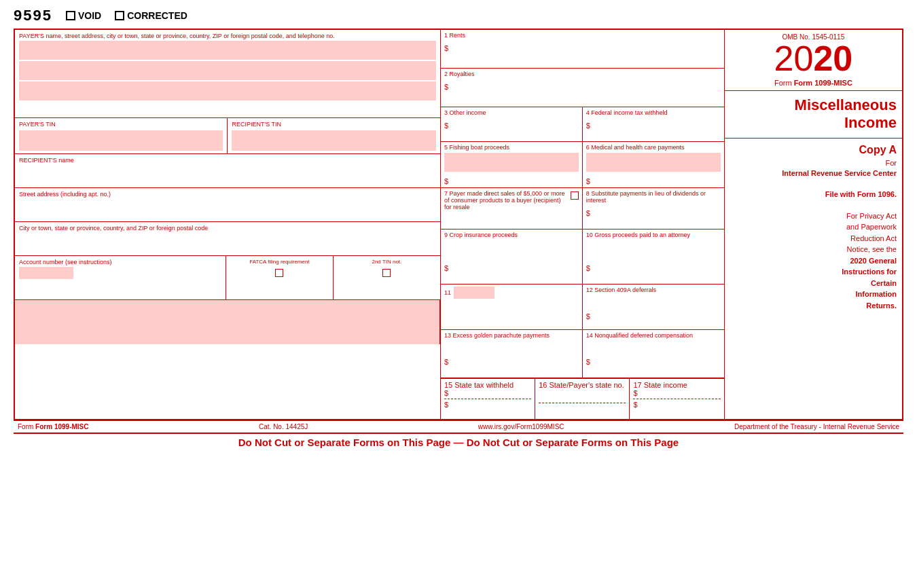 The width and height of the screenshot is (917, 588). What do you see at coordinates (121, 124) in the screenshot?
I see `payer-tin-label: PAYER'S TIN` at bounding box center [121, 124].